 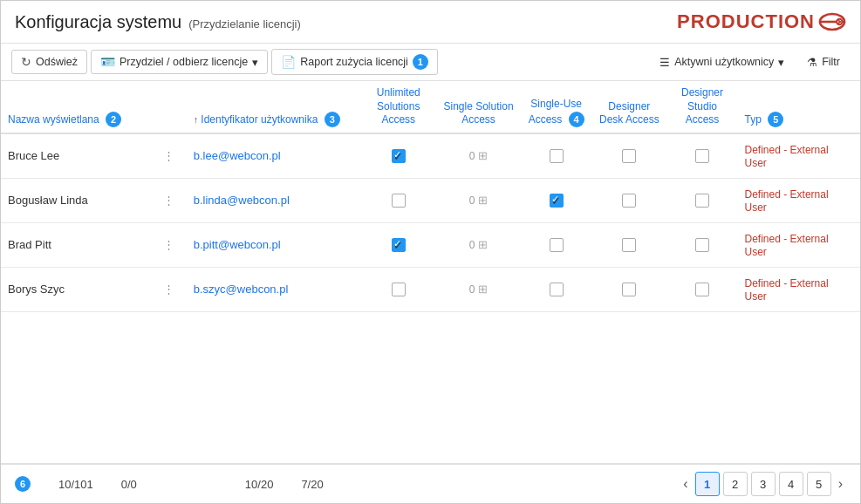 What do you see at coordinates (763, 484) in the screenshot?
I see `page-3-button: 3` at bounding box center [763, 484].